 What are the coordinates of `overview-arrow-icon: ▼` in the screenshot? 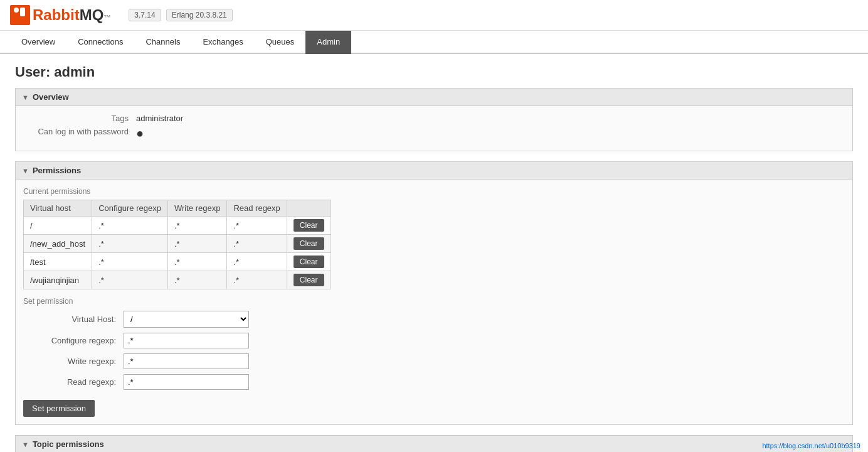 It's located at (25, 97).